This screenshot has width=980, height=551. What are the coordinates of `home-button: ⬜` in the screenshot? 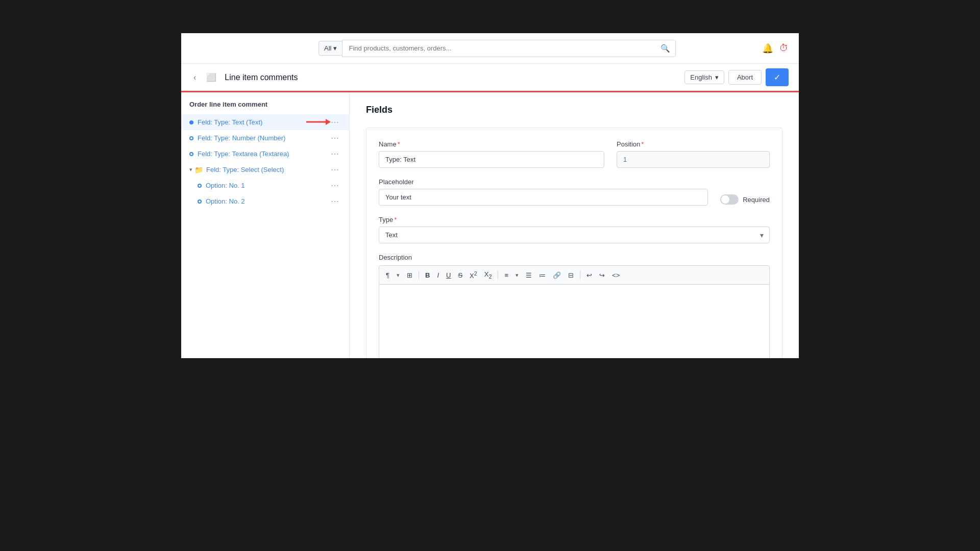 It's located at (211, 78).